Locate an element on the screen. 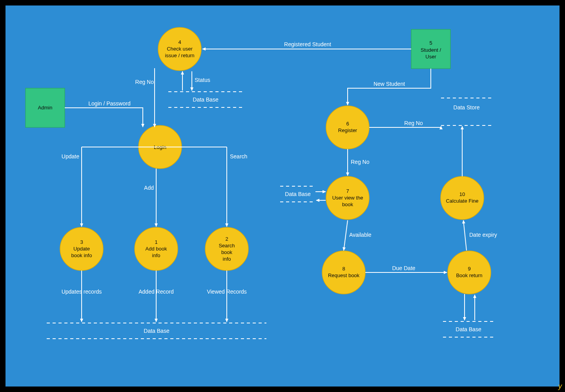  entity-student-l2: User is located at coordinates (431, 56).